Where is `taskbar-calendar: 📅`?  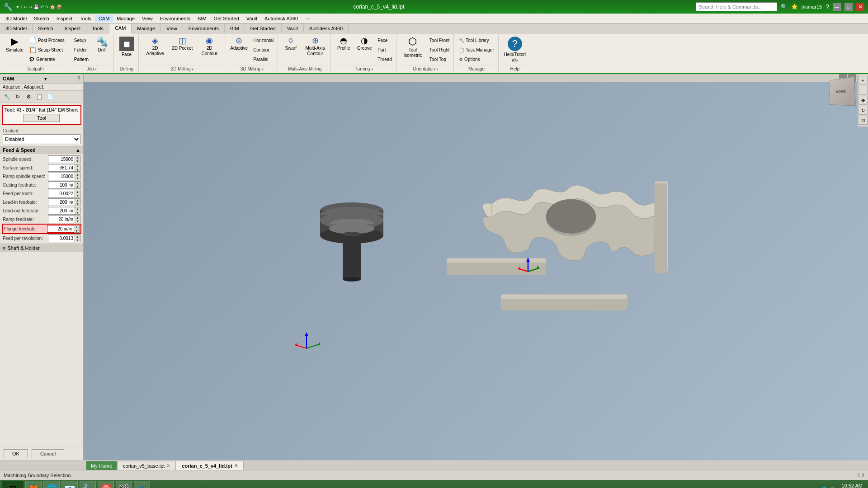 taskbar-calendar: 📅 is located at coordinates (106, 484).